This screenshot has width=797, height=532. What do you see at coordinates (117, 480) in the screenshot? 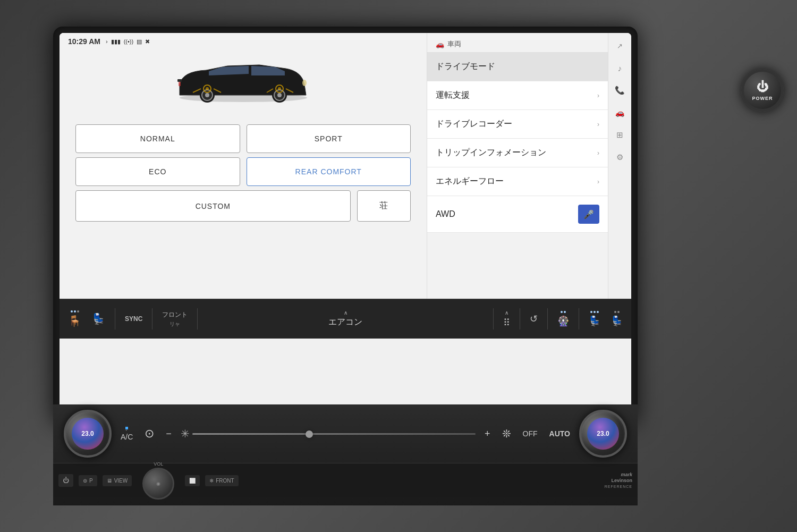
I see `view-button: 🖥 VIEW` at bounding box center [117, 480].